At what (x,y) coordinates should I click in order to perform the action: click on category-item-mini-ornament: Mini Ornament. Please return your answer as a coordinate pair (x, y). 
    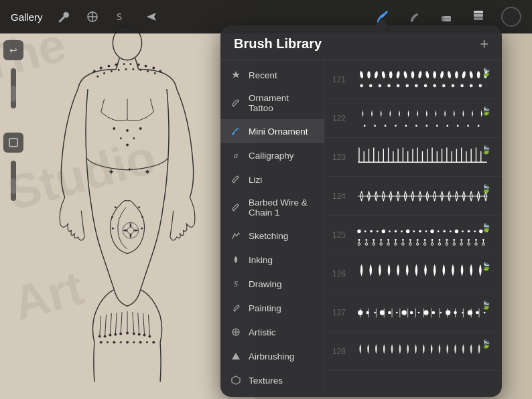
    Looking at the image, I should click on (272, 131).